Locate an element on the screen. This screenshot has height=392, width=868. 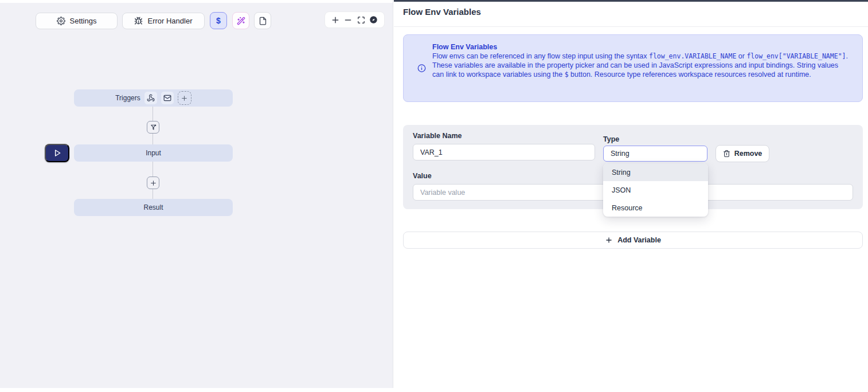
compass-icon is located at coordinates (374, 20).